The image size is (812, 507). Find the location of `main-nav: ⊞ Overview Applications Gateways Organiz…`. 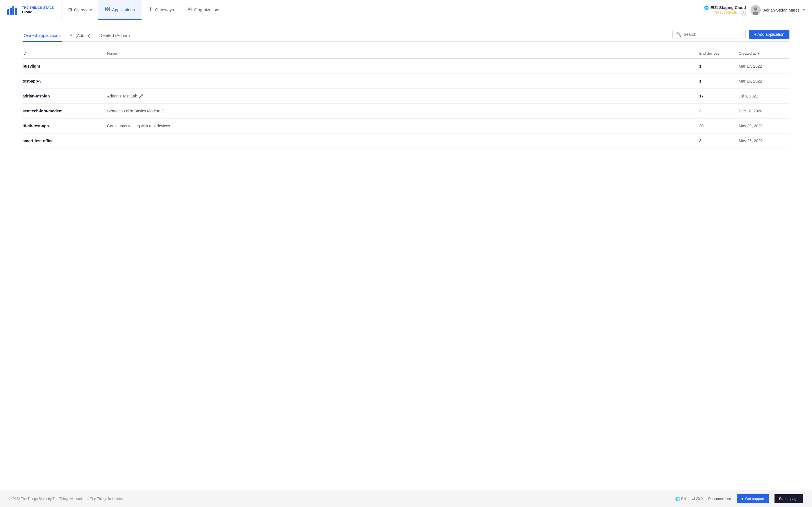

main-nav: ⊞ Overview Applications Gateways Organiz… is located at coordinates (379, 10).